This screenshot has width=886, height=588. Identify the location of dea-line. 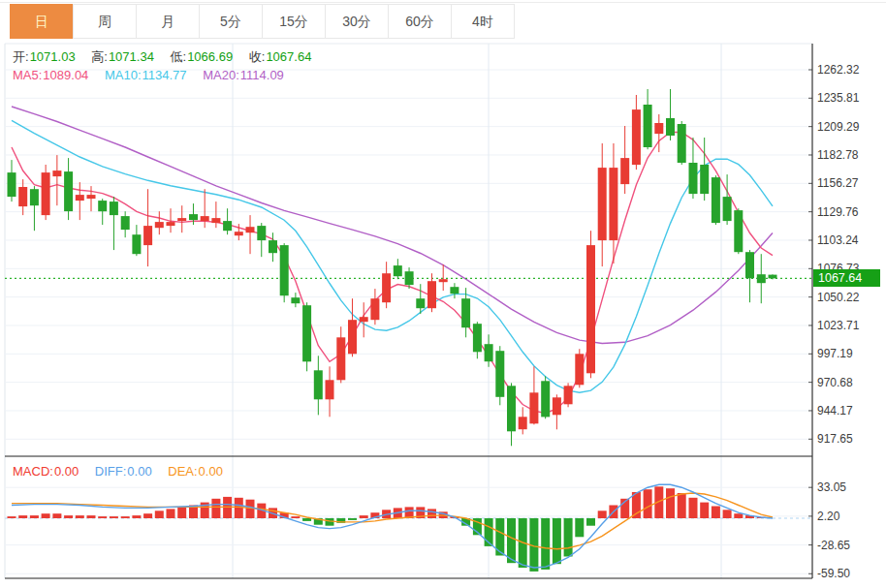
(392, 521).